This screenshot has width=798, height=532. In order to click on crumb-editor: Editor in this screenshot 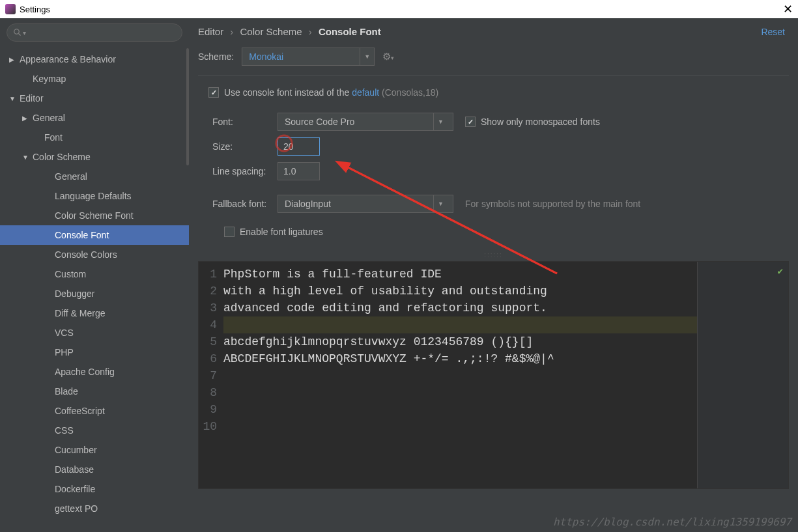, I will do `click(211, 31)`.